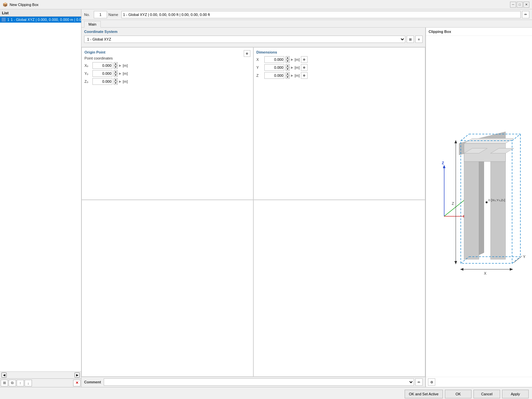 The height and width of the screenshot is (399, 532). I want to click on dim-z-up: ▲, so click(288, 74).